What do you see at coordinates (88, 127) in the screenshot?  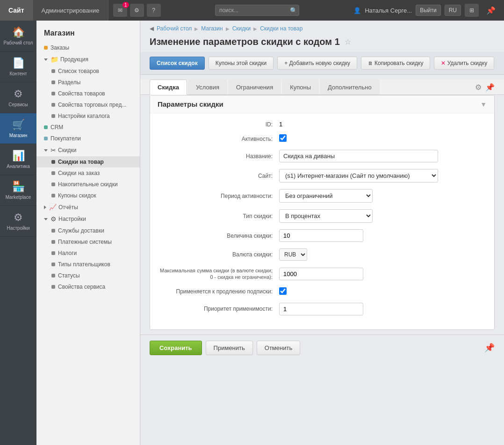 I see `nav-item-crm: CRM` at bounding box center [88, 127].